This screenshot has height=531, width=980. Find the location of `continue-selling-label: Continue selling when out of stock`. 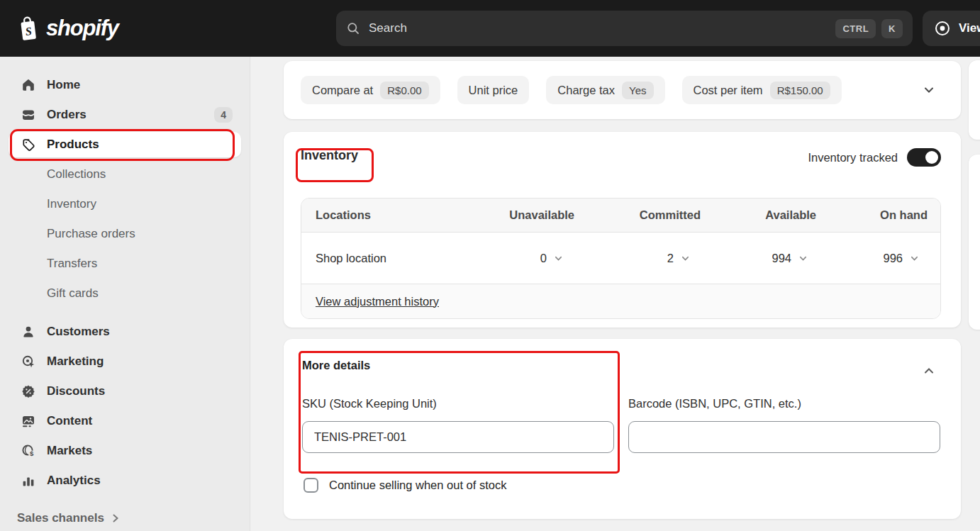

continue-selling-label: Continue selling when out of stock is located at coordinates (418, 485).